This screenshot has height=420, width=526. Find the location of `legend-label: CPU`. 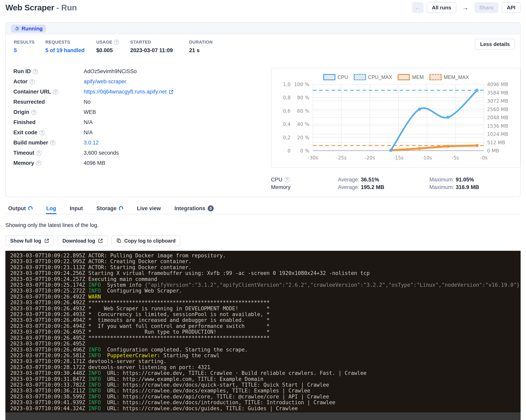

legend-label: CPU is located at coordinates (343, 77).